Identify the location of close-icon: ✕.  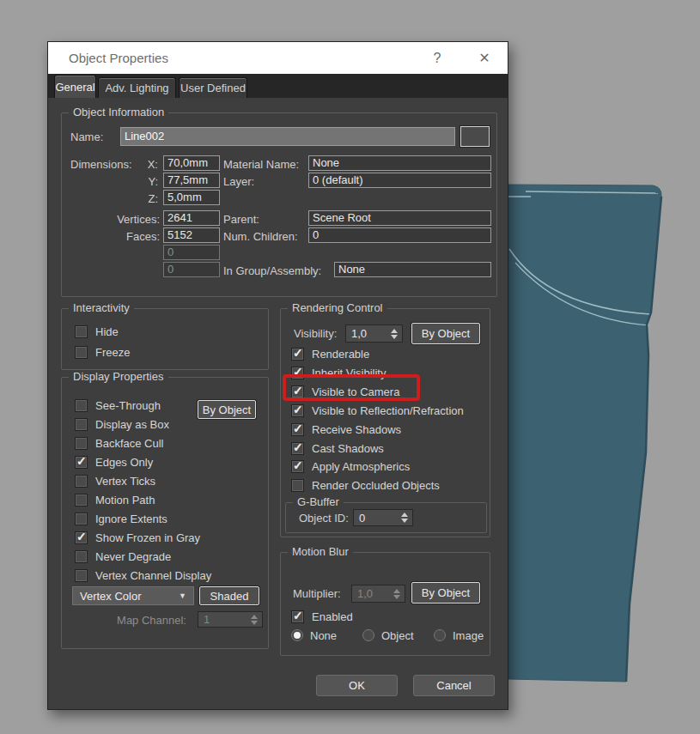
(484, 58).